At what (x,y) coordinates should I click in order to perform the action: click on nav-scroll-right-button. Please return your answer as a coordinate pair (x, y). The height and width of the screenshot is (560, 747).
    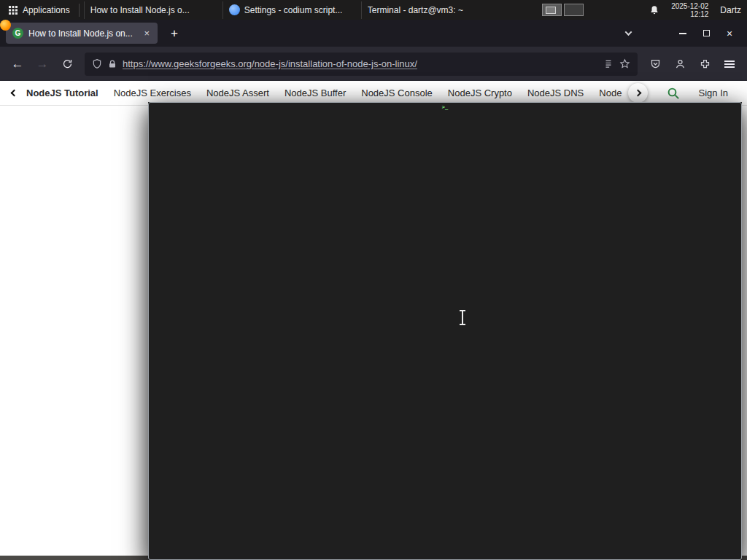
    Looking at the image, I should click on (638, 93).